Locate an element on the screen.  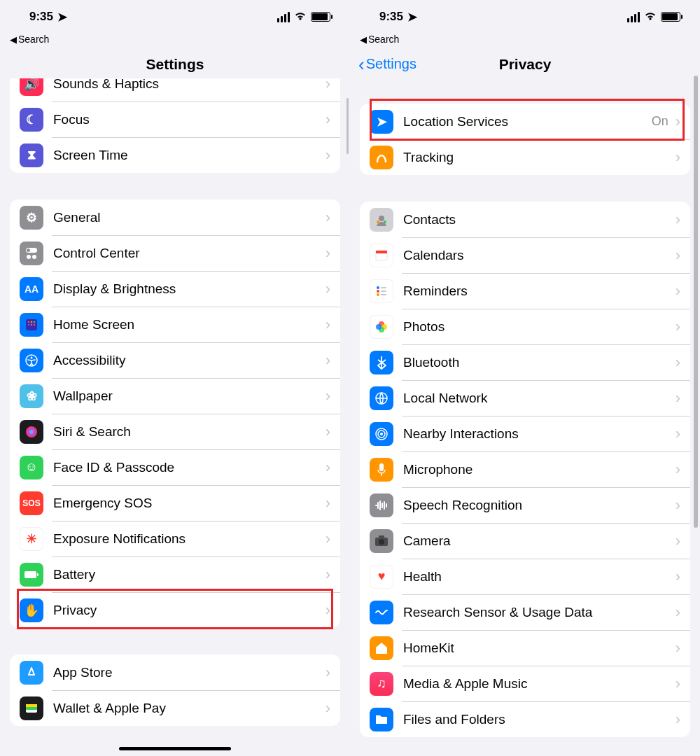
row-emergency-sos: SOS Emergency SOS › is located at coordinates (175, 503).